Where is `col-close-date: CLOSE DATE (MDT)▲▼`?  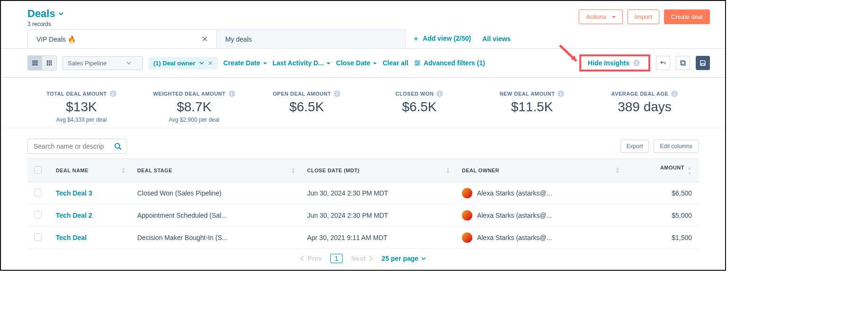 col-close-date: CLOSE DATE (MDT)▲▼ is located at coordinates (378, 170).